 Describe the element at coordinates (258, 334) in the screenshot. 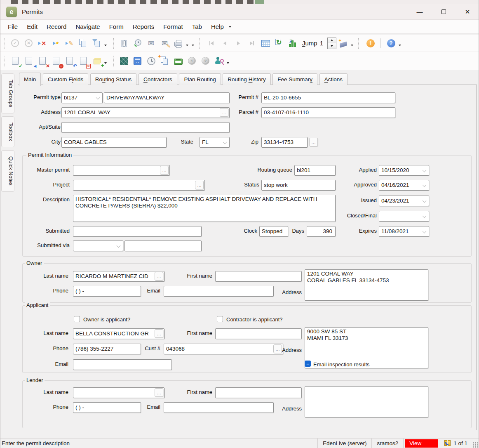

I see `applicant-first-name-field` at that location.